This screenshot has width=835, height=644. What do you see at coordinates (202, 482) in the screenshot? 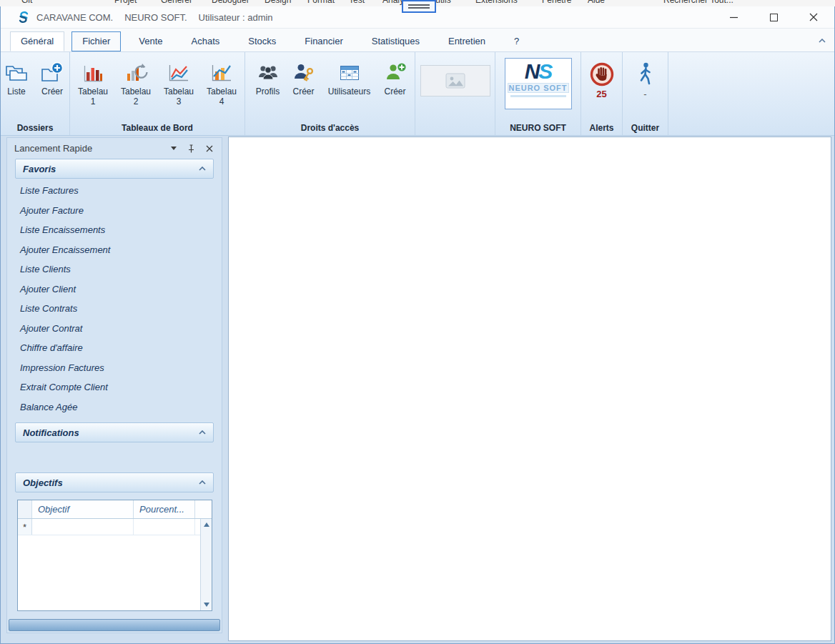
I see `chevron-up-icon` at bounding box center [202, 482].